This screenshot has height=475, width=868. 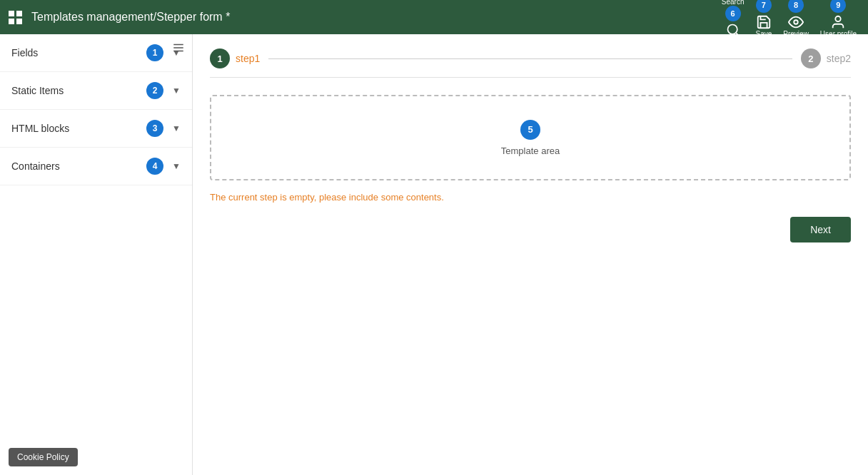 I want to click on preview-badge: 8, so click(x=796, y=6).